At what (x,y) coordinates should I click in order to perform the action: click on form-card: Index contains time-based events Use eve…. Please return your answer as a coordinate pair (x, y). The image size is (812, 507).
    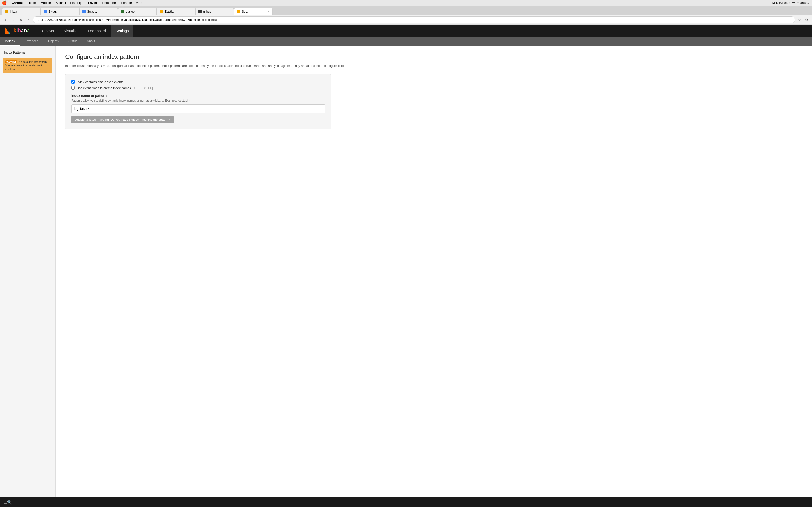
    Looking at the image, I should click on (198, 102).